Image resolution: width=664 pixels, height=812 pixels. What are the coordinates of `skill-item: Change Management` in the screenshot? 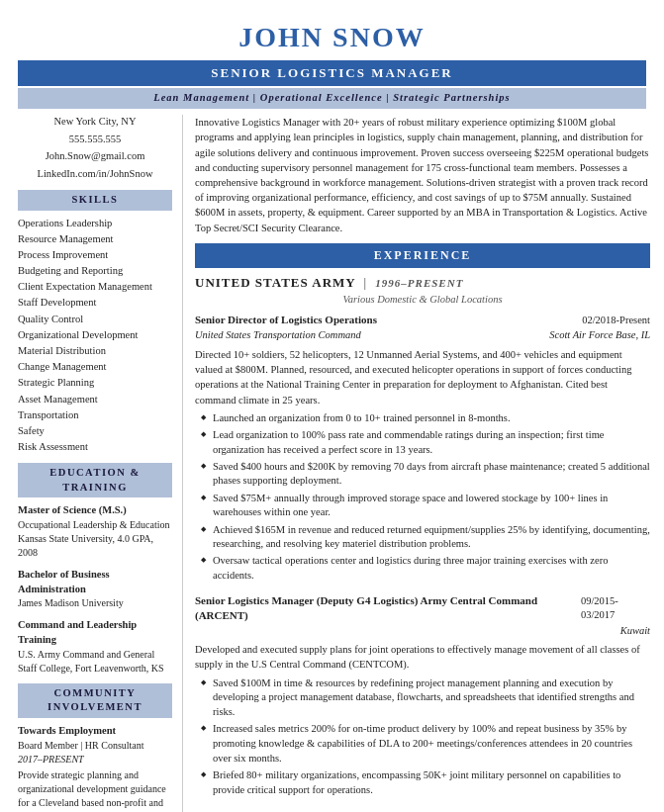 It's located at (95, 368).